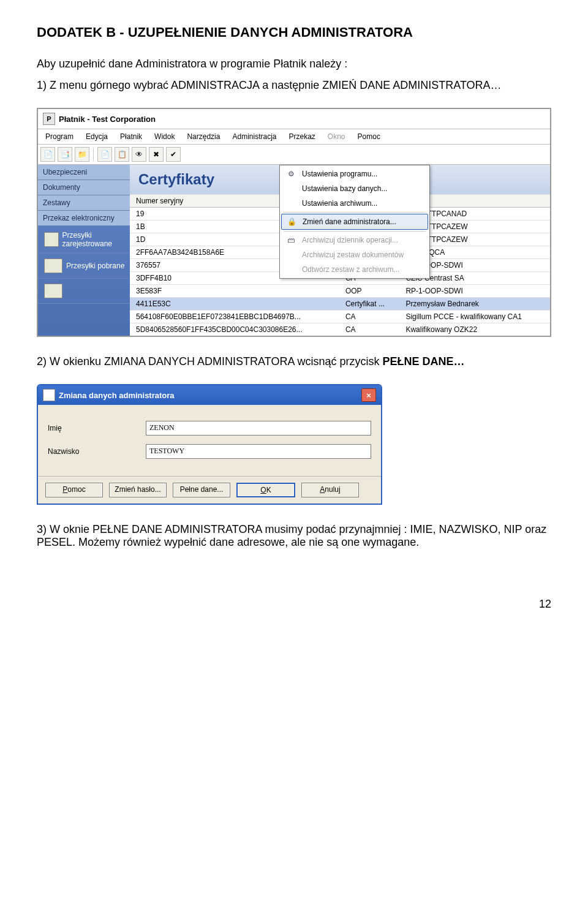 The image size is (588, 898). Describe the element at coordinates (294, 119) in the screenshot. I see `title-bar: P Płatnik - Test Corporation` at that location.